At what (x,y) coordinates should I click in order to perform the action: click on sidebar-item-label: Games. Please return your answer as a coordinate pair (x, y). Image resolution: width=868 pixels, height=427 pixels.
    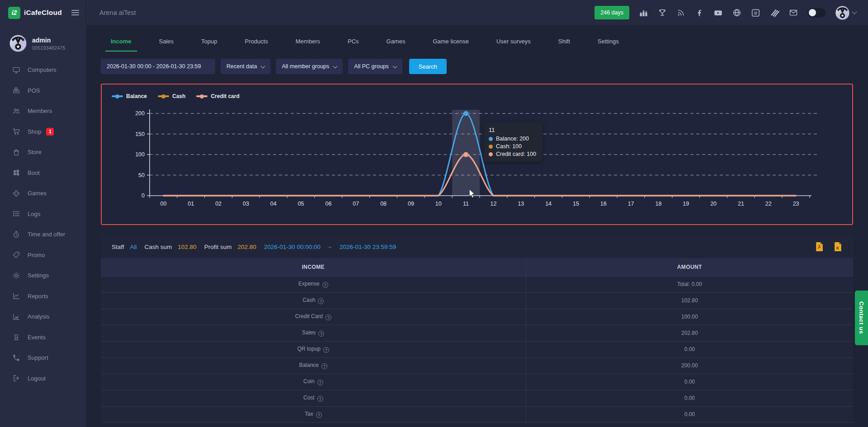
    Looking at the image, I should click on (37, 193).